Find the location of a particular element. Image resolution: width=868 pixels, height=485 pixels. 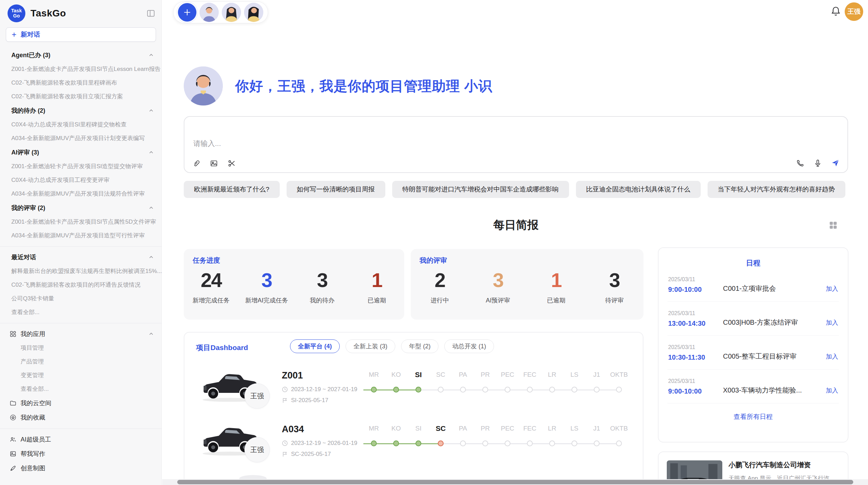

user-avatar: 王强 is located at coordinates (854, 12).